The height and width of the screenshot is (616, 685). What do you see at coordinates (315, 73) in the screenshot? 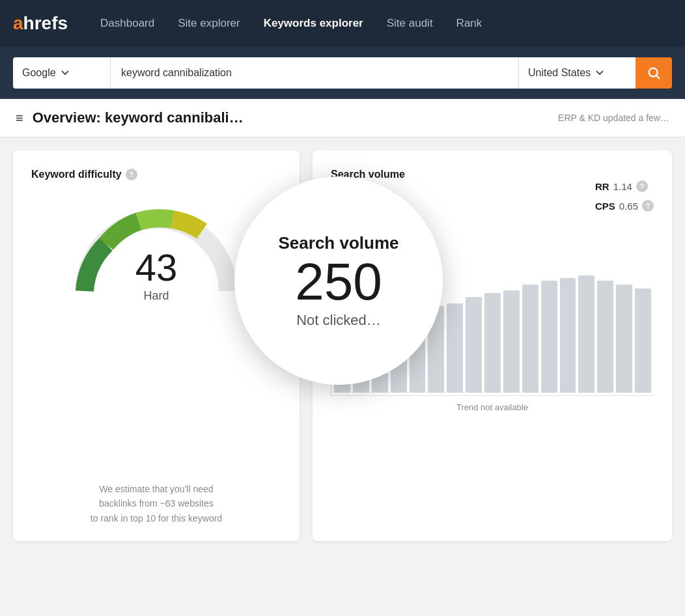
I see `search-input-wrap` at bounding box center [315, 73].